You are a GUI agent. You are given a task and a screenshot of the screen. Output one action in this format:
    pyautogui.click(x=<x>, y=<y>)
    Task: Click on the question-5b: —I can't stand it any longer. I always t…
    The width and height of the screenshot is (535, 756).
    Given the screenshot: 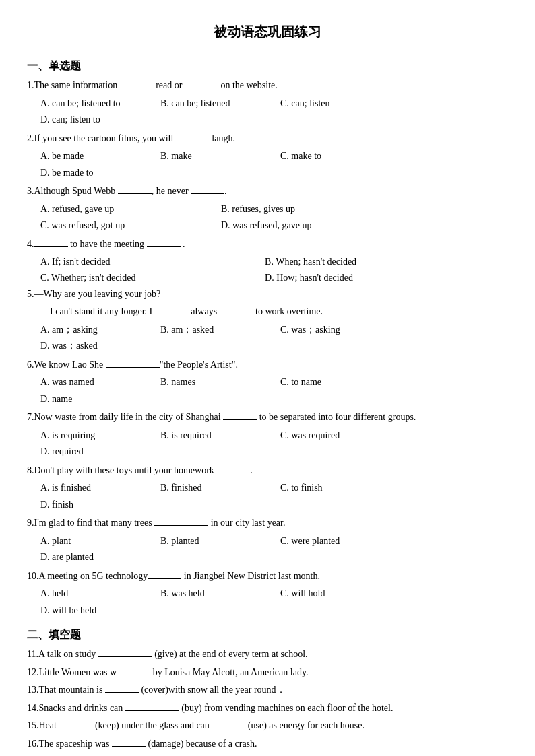 What is the action you would take?
    pyautogui.click(x=268, y=312)
    